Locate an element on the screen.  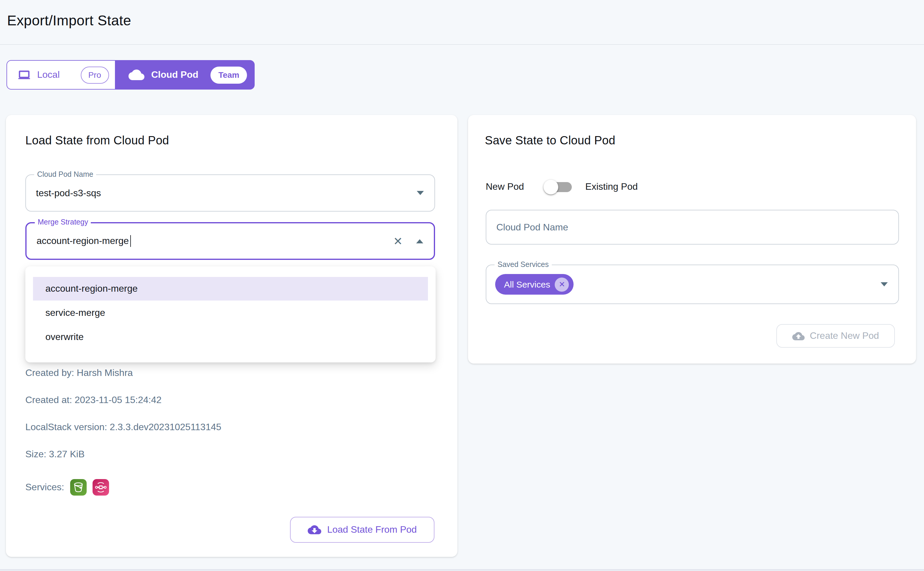
switch-thumb is located at coordinates (552, 187).